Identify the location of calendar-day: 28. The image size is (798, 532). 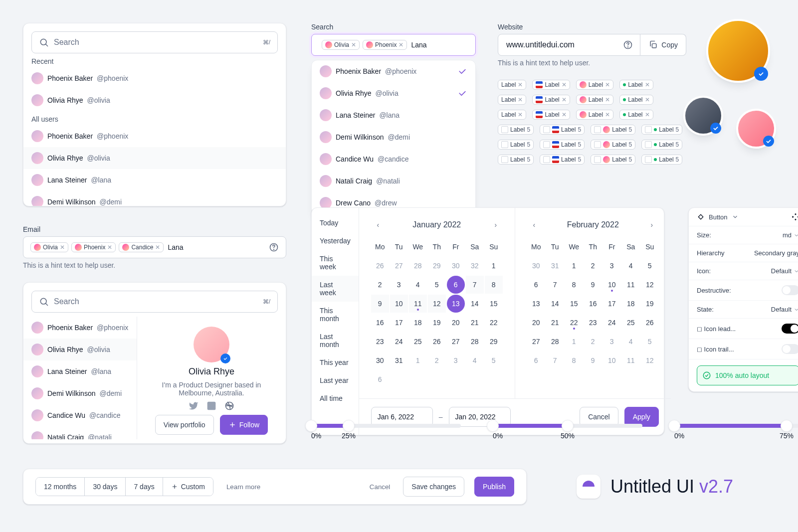
(418, 266).